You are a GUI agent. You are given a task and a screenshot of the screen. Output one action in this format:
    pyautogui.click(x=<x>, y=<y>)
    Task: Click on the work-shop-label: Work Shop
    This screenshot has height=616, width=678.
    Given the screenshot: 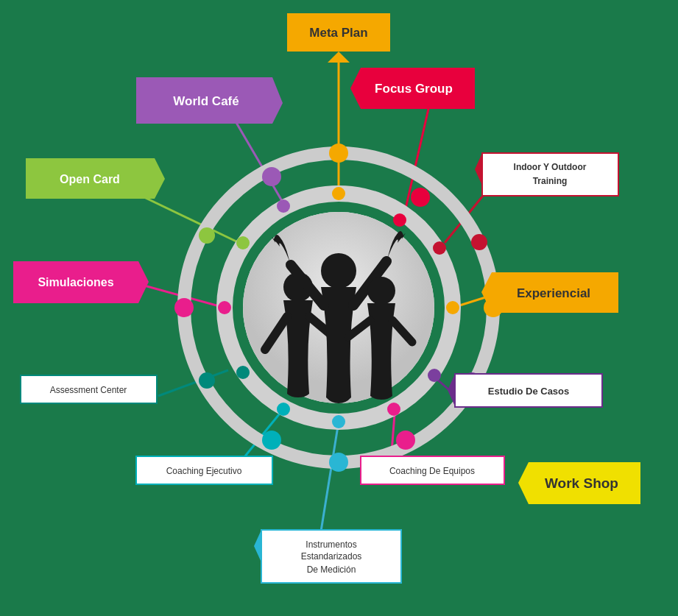 What is the action you would take?
    pyautogui.click(x=579, y=483)
    